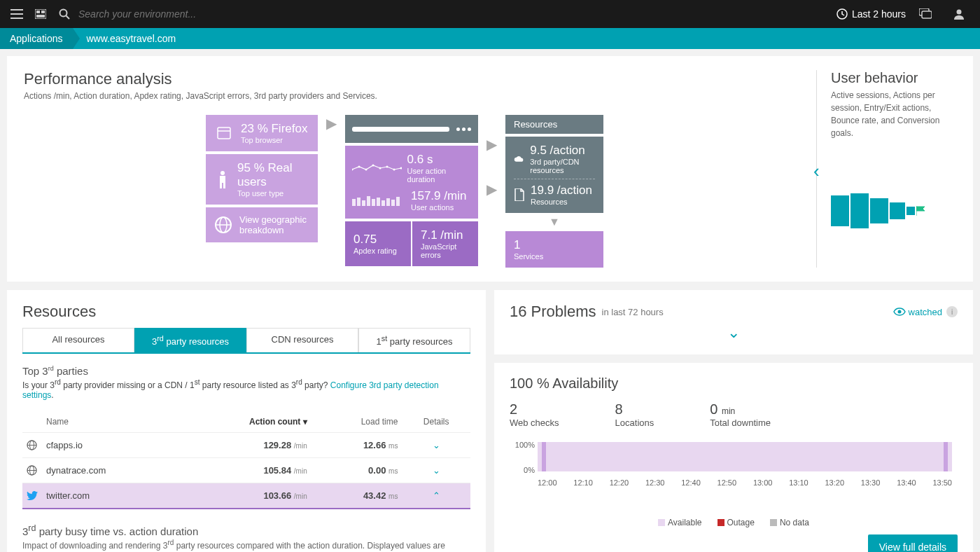 The height and width of the screenshot is (552, 980). I want to click on table-row: cfapps.io 129.28 /min 12.66 ms ⌄, so click(246, 446).